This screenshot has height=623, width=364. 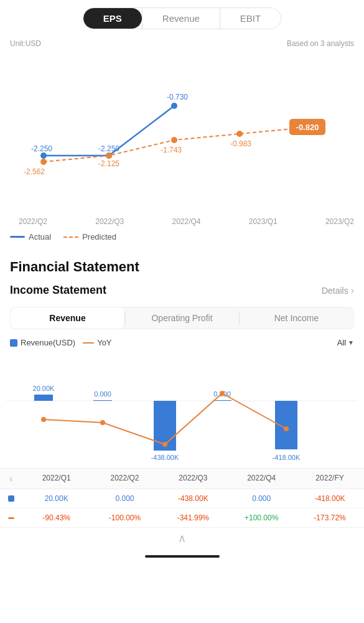 I want to click on income-tab-revenue: Revenue, so click(x=67, y=318).